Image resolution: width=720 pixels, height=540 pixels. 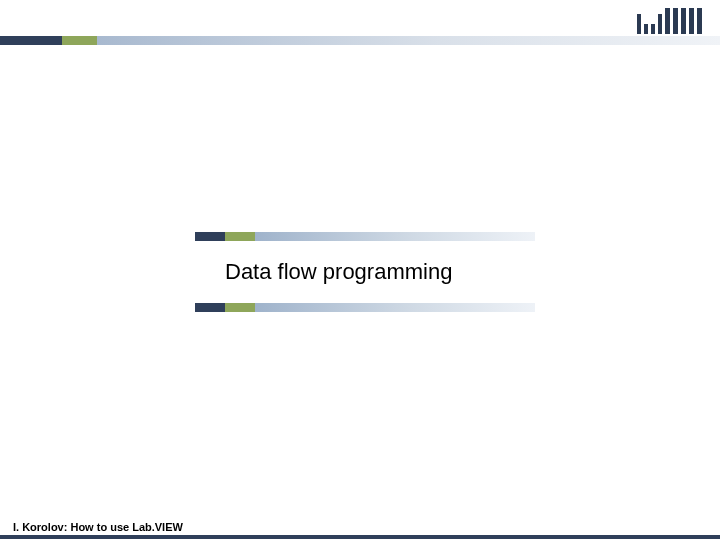 What do you see at coordinates (360, 22) in the screenshot?
I see `header` at bounding box center [360, 22].